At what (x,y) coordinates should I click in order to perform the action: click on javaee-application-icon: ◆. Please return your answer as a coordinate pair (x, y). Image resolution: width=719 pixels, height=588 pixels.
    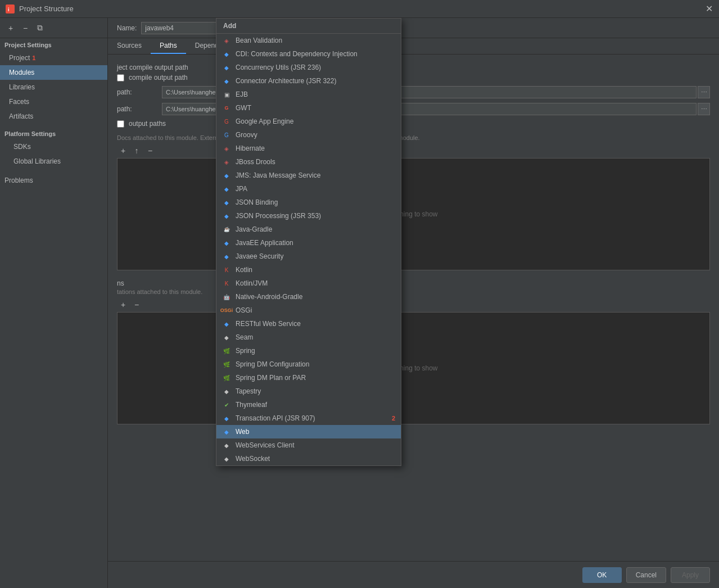
    Looking at the image, I should click on (227, 243).